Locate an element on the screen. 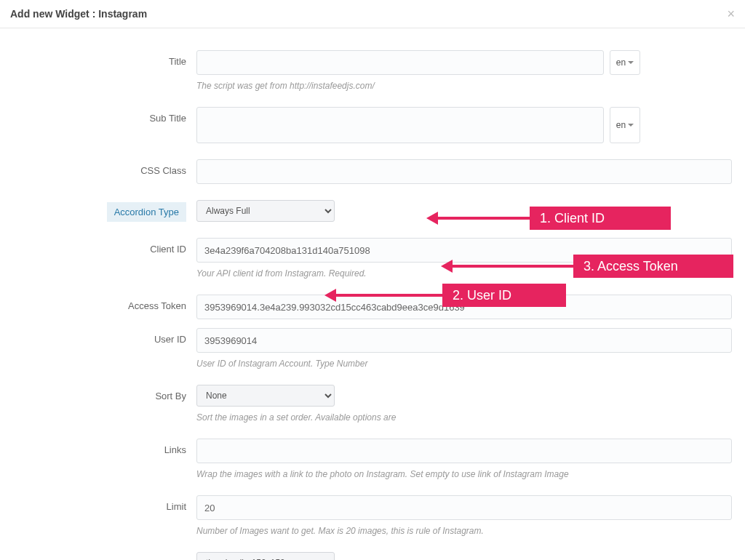 The height and width of the screenshot is (560, 745). resolution-select: thumbnail - 150x150 is located at coordinates (266, 556).